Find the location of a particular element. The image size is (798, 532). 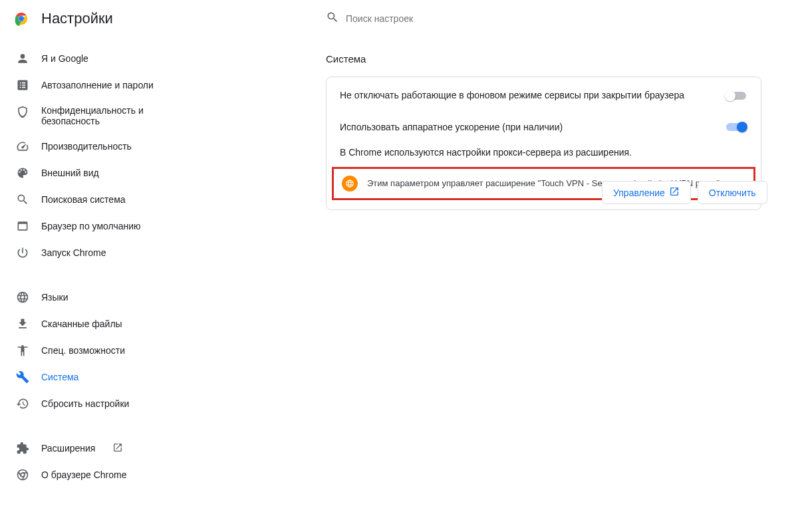

sidebar-item-appearance: Внешний вид is located at coordinates (93, 173).